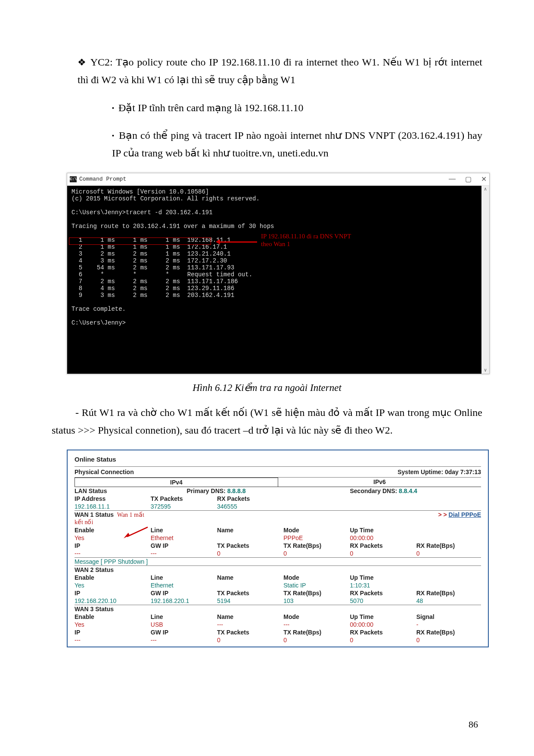  I want to click on w3-txr: 0, so click(316, 640).